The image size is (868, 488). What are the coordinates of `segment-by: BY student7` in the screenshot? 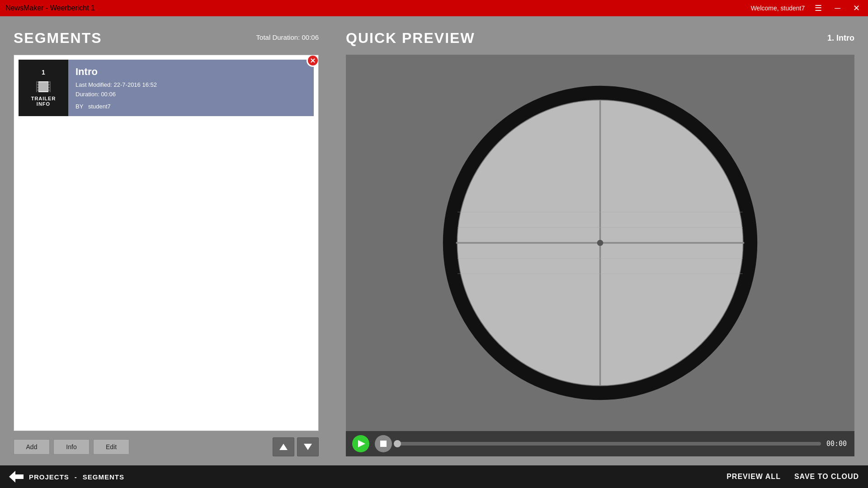 It's located at (191, 107).